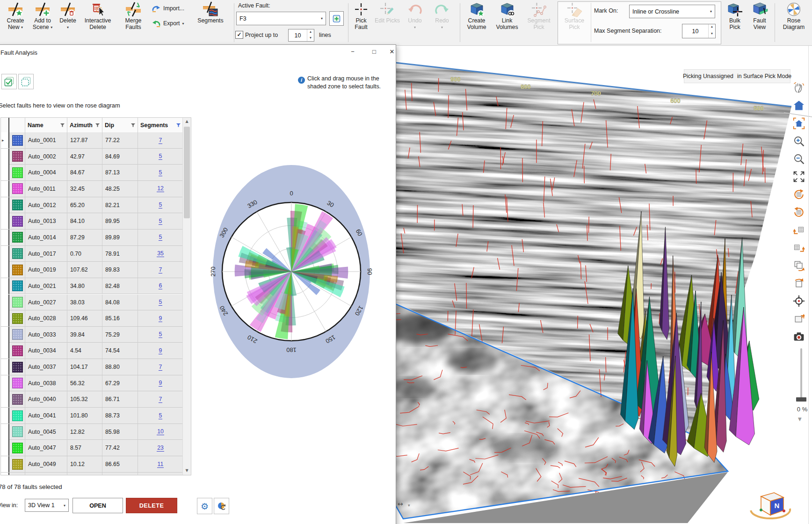  I want to click on settings-button: ⚙, so click(205, 506).